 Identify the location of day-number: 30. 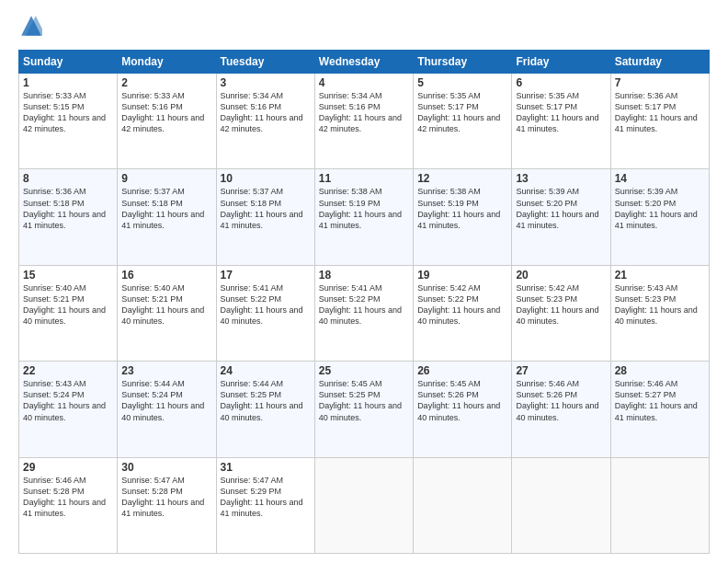
(166, 467).